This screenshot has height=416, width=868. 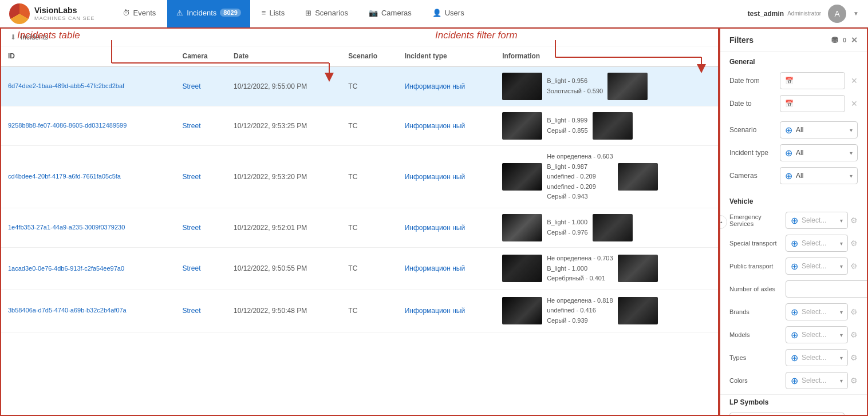 What do you see at coordinates (390, 14) in the screenshot?
I see `nav-cameras: 📷 Cameras` at bounding box center [390, 14].